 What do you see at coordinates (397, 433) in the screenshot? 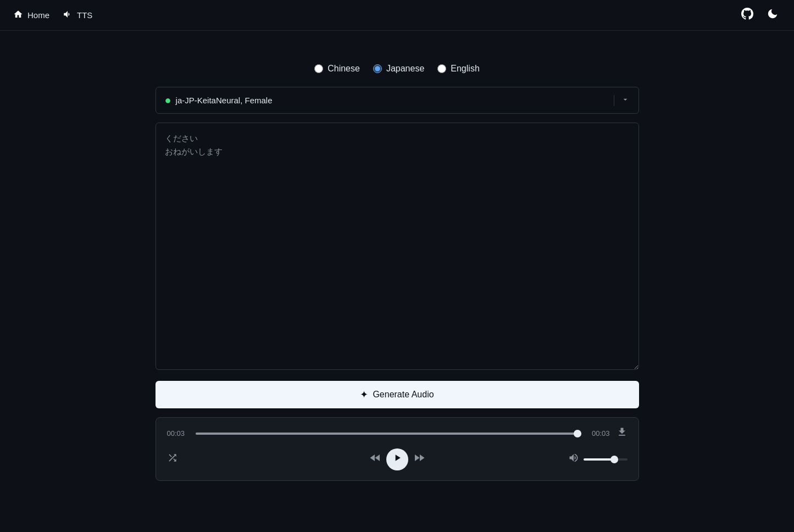
I see `audio-progress-row: 00:03 00:03` at bounding box center [397, 433].